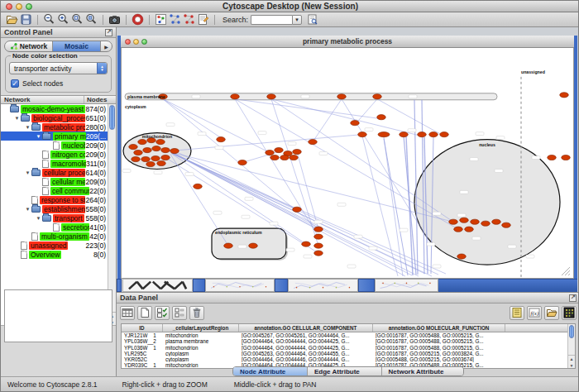  What do you see at coordinates (297, 20) in the screenshot?
I see `search-dropdown-arrow: ▼` at bounding box center [297, 20].